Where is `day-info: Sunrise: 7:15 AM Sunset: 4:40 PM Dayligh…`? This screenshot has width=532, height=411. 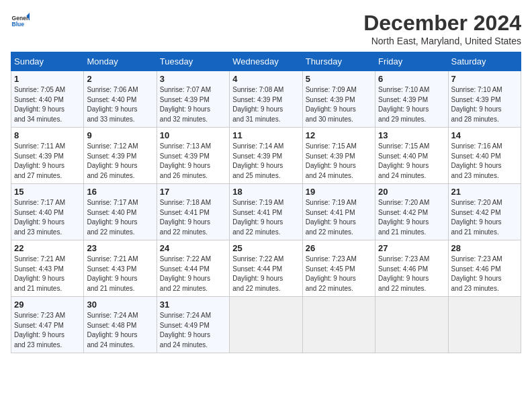
day-info: Sunrise: 7:15 AM Sunset: 4:40 PM Dayligh… is located at coordinates (411, 161).